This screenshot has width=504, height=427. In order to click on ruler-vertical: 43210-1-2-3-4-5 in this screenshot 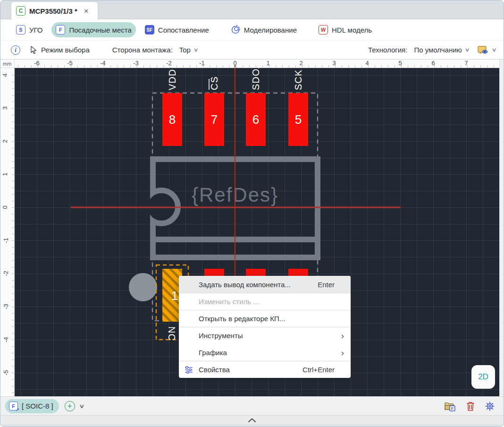, I will do `click(8, 232)`.